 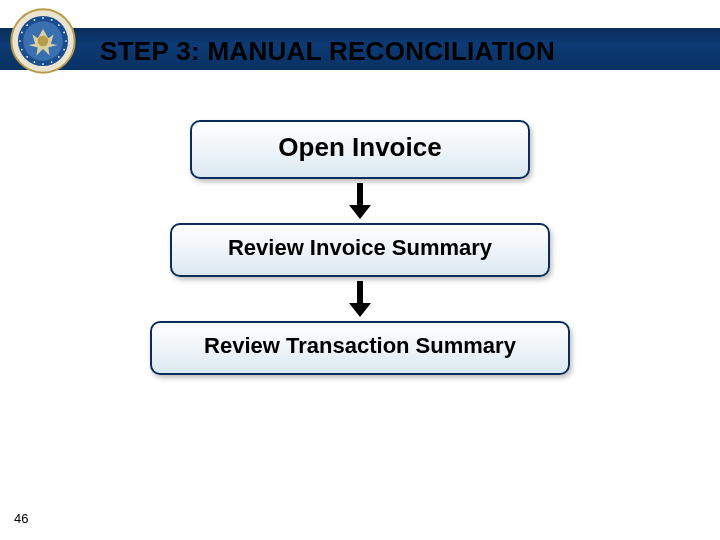 What do you see at coordinates (328, 52) in the screenshot?
I see `page-title: STEP 3: MANUAL RECONCILIATION` at bounding box center [328, 52].